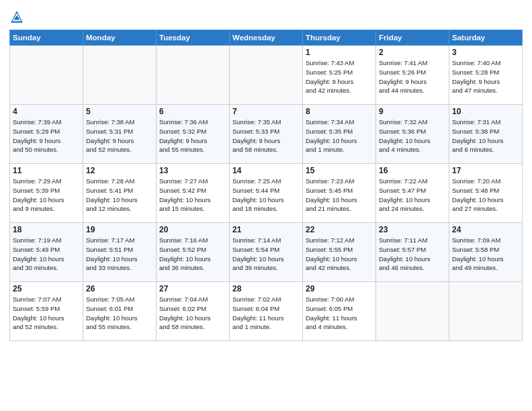  Describe the element at coordinates (340, 312) in the screenshot. I see `calendar-cell: 29Sunrise: 7:00 AM Sunset: 6:05 PM Dayli…` at that location.